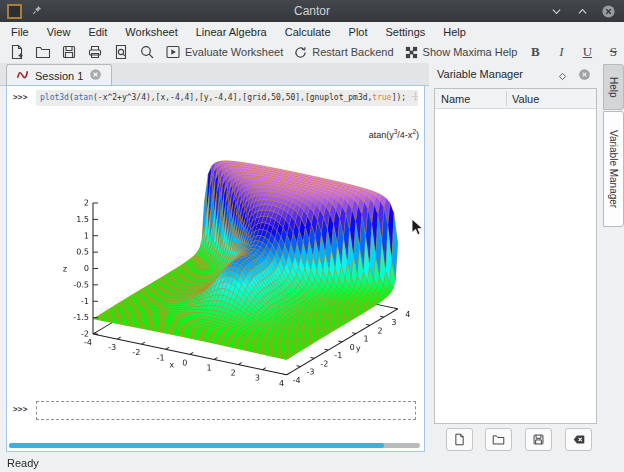 The height and width of the screenshot is (472, 624). Describe the element at coordinates (196, 446) in the screenshot. I see `horizontal-scrollbar-thumb` at that location.